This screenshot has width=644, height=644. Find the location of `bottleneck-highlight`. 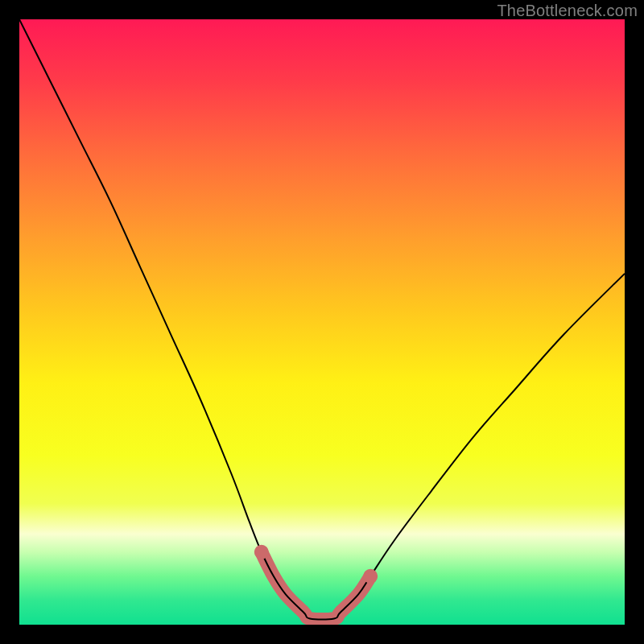

bottleneck-highlight is located at coordinates (316, 586).